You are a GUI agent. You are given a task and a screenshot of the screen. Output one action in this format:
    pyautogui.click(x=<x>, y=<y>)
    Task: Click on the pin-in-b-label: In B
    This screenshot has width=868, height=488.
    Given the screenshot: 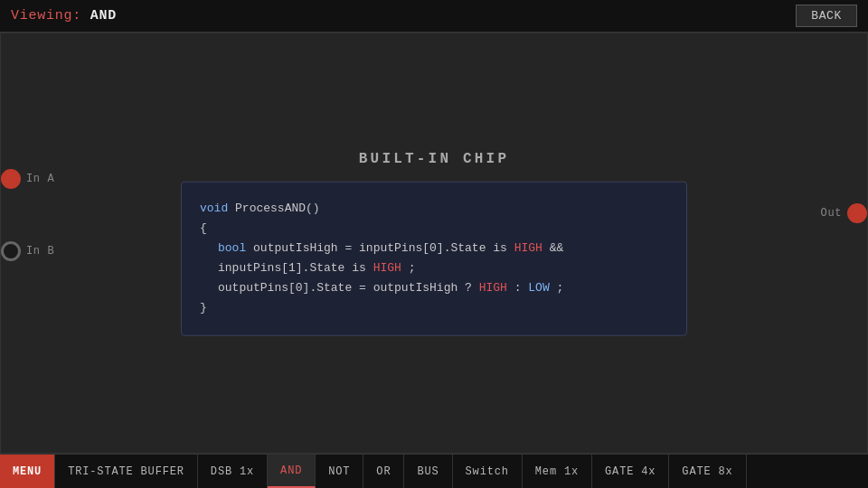 What is the action you would take?
    pyautogui.click(x=40, y=251)
    